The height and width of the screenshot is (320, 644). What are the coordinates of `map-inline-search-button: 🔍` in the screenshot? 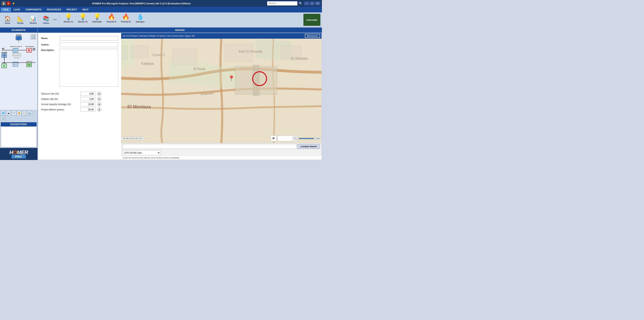 It's located at (296, 138).